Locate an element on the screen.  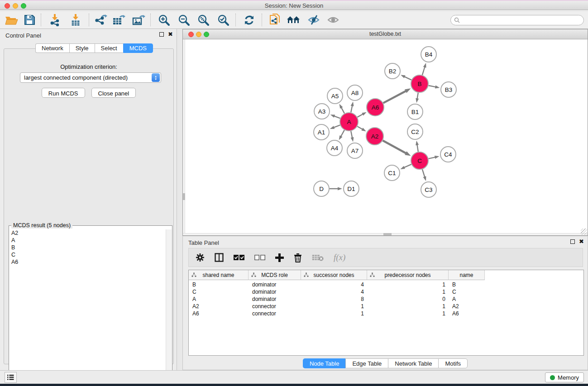
edge-A-A6 is located at coordinates (360, 115).